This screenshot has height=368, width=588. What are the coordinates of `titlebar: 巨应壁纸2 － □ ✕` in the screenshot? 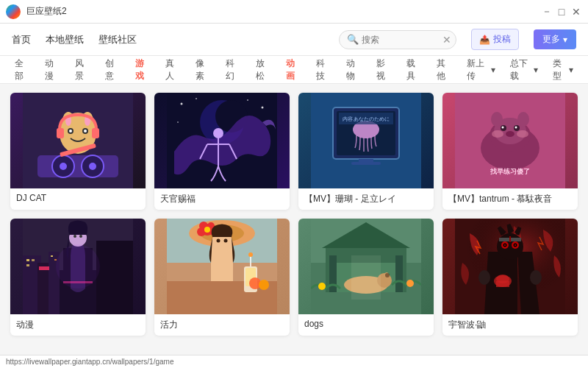 It's located at (294, 12).